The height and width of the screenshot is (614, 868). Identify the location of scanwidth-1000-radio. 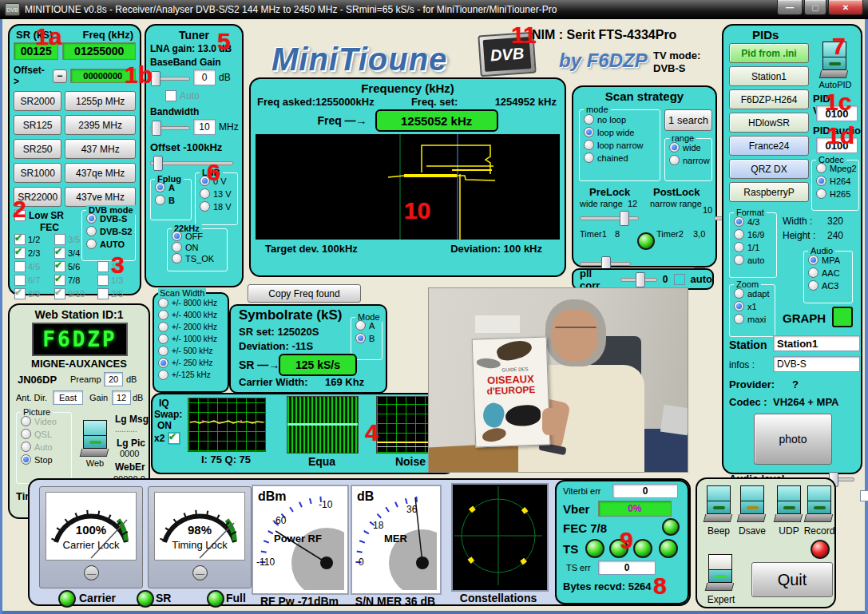
(163, 339).